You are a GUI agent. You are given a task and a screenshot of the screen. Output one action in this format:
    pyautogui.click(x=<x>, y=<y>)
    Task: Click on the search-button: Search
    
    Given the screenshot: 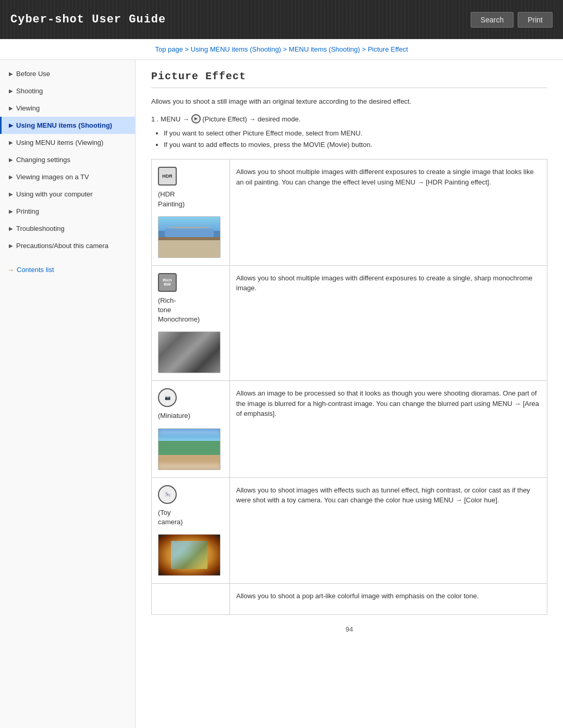 What is the action you would take?
    pyautogui.click(x=492, y=20)
    